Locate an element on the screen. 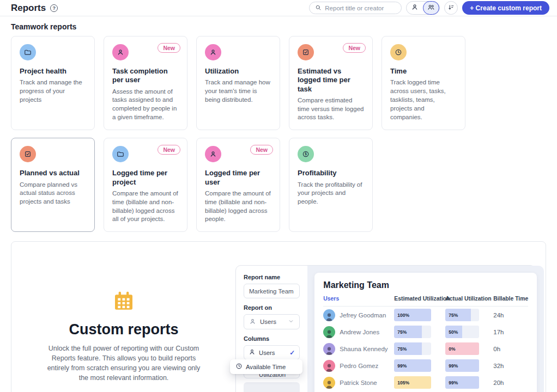 This screenshot has width=557, height=392. dollar-icon: $ is located at coordinates (306, 154).